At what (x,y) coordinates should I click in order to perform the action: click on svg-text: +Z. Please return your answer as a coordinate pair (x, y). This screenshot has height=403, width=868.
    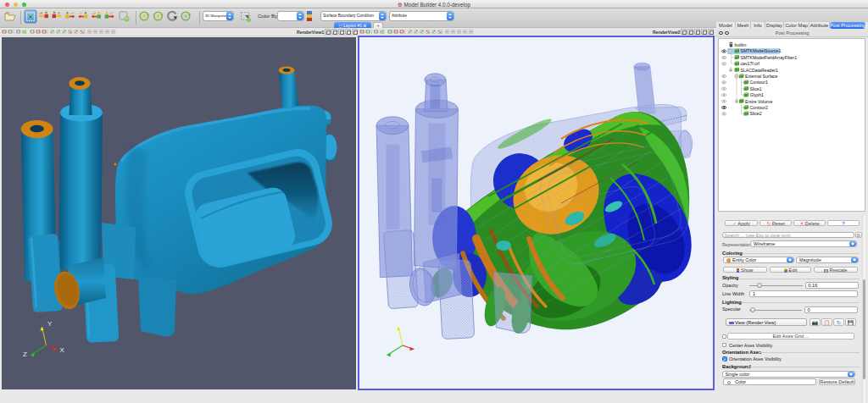
    Looking at the image, I should click on (95, 14).